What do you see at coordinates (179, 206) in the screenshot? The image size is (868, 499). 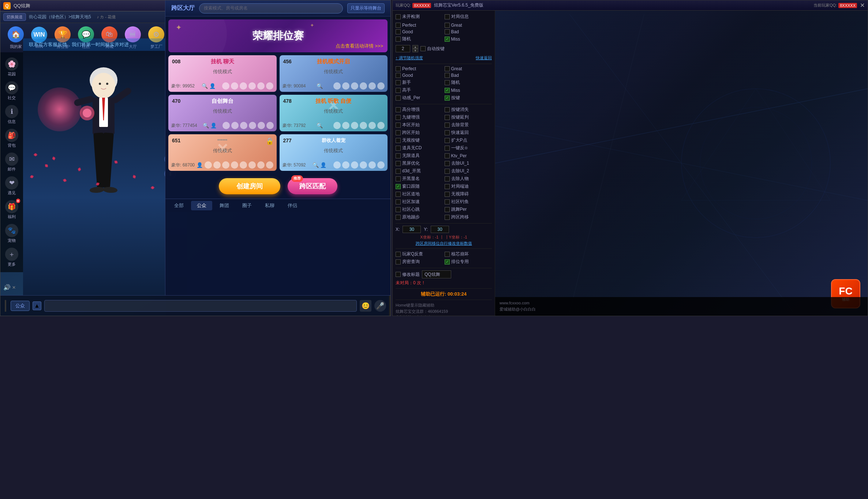 I see `tab-all: 全部` at bounding box center [179, 206].